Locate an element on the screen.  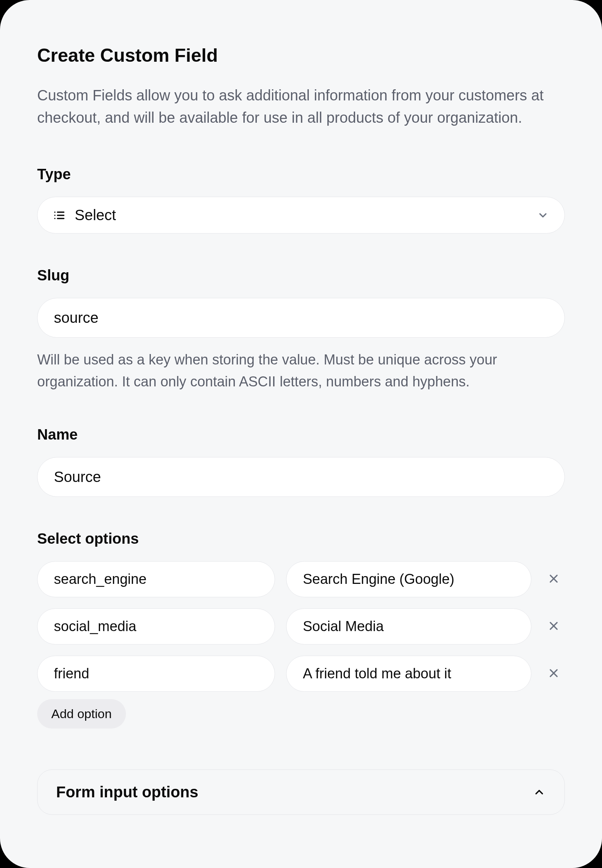
type-field-group: Type Select is located at coordinates (301, 200).